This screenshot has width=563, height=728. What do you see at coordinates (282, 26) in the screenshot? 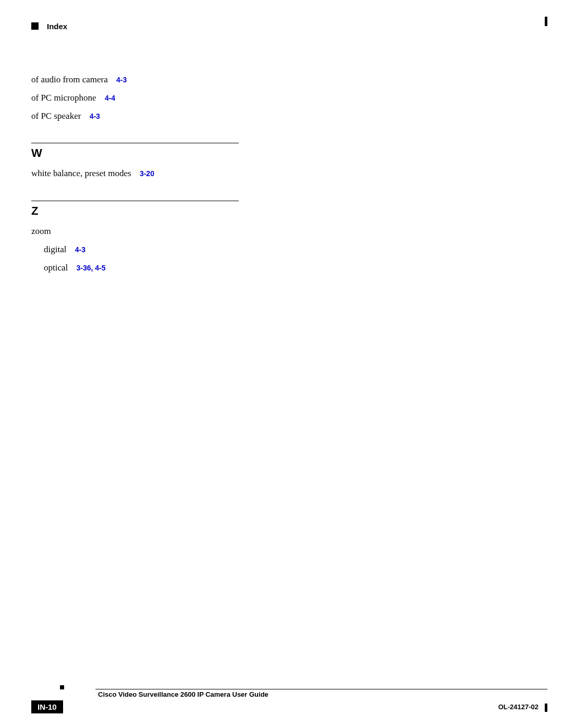
I see `page-header: Index` at bounding box center [282, 26].